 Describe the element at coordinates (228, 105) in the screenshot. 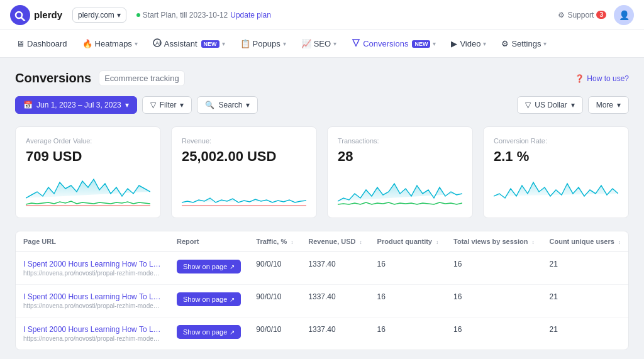

I see `search-button: 🔍 Search ▾` at that location.